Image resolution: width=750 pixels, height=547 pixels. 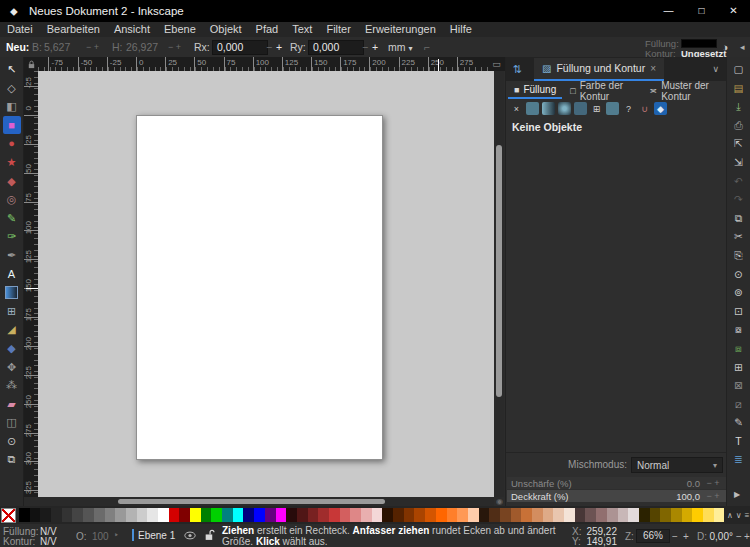 I want to click on group-icon: ⧈, so click(x=739, y=348).